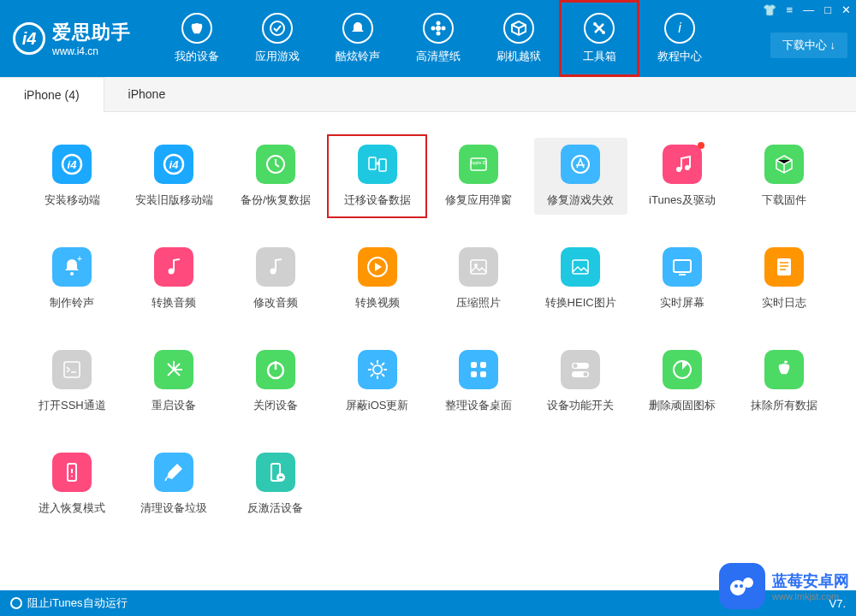 The image size is (856, 616). I want to click on apps-icon, so click(277, 28).